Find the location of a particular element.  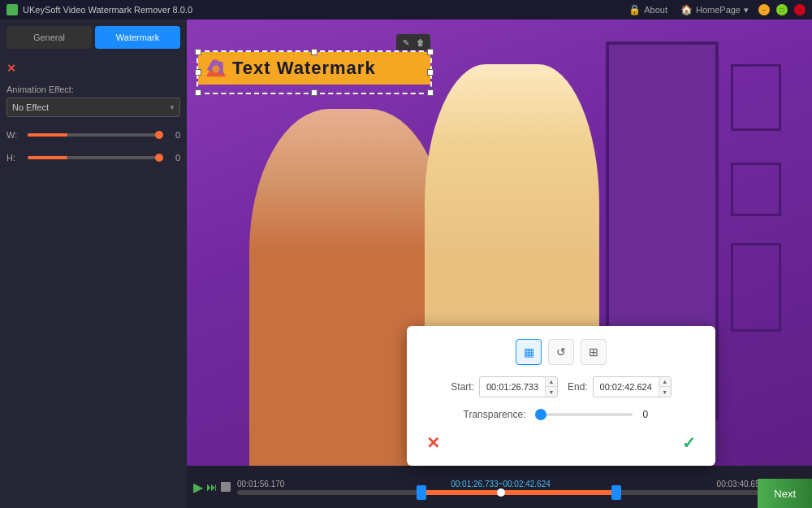

home-icon: 🏠 is located at coordinates (687, 10).